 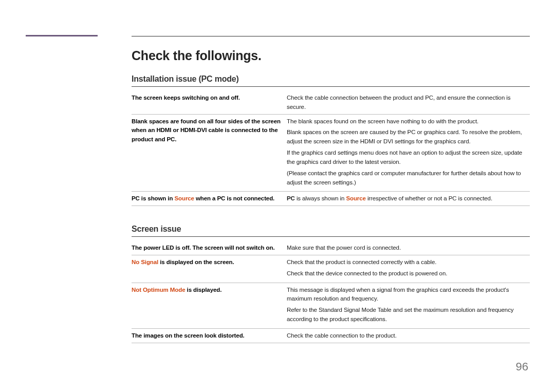 What do you see at coordinates (408, 295) in the screenshot?
I see `row-right-para: This message is displayed when a signal …` at bounding box center [408, 295].